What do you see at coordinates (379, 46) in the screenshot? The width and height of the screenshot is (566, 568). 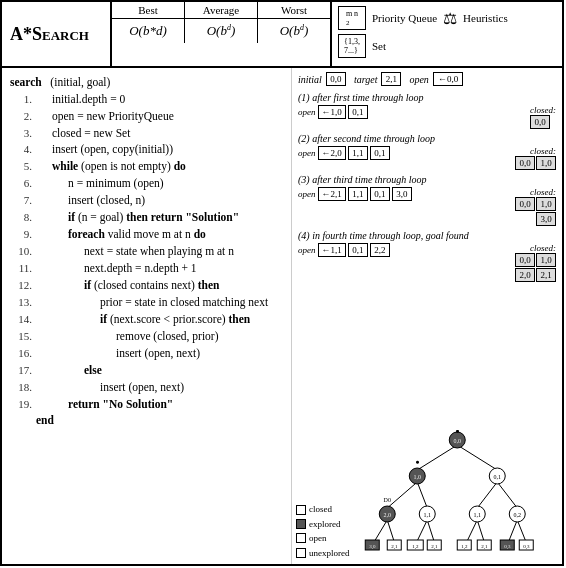 I see `set-label: Set` at bounding box center [379, 46].